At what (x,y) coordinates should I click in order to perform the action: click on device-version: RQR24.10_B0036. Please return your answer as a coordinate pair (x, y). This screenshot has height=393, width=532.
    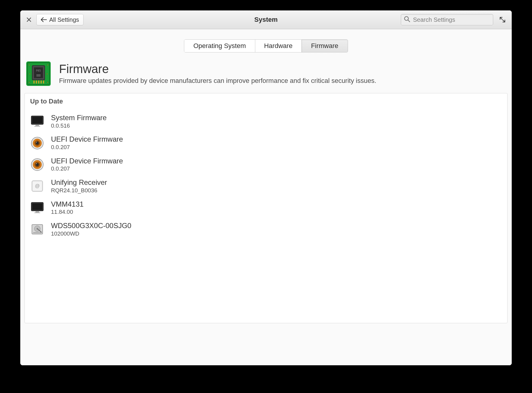
    Looking at the image, I should click on (79, 191).